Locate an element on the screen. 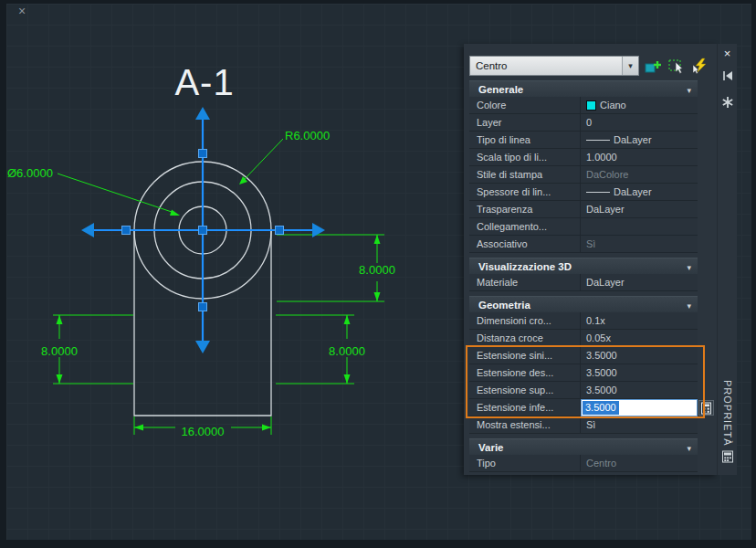 Image resolution: width=756 pixels, height=548 pixels. property-label: Scala tipo di li... is located at coordinates (525, 157).